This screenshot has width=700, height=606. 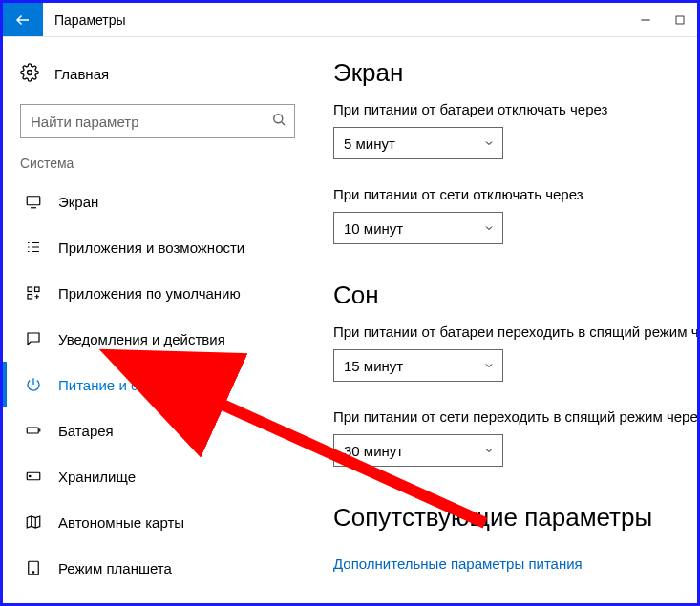 I want to click on dropdown-value: 15 минут, so click(x=373, y=366).